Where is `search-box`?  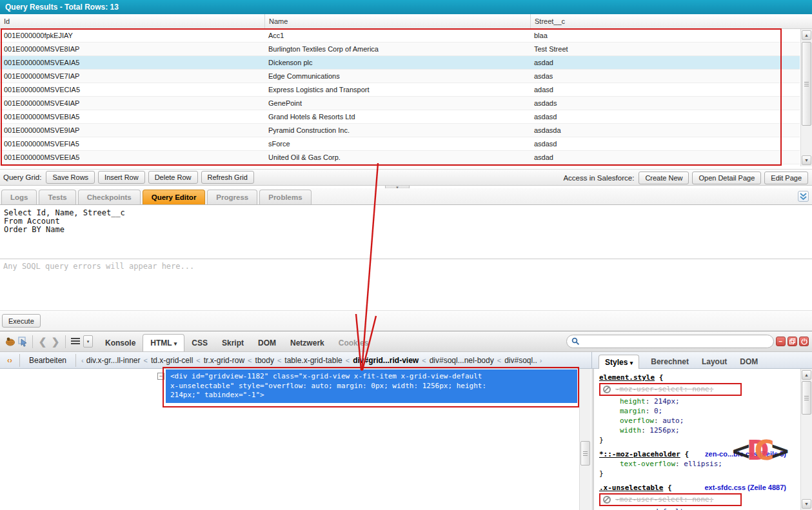
search-box is located at coordinates (670, 342).